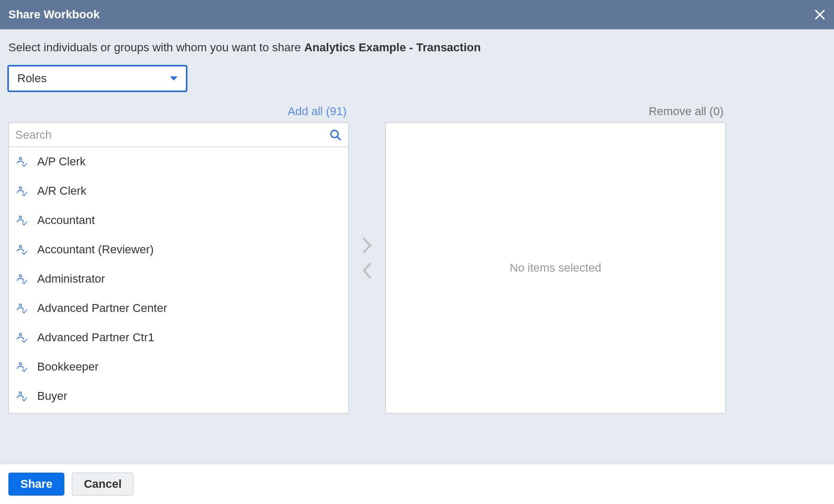 Image resolution: width=834 pixels, height=504 pixels. I want to click on list-item-label: Advanced Partner Ctr1, so click(96, 338).